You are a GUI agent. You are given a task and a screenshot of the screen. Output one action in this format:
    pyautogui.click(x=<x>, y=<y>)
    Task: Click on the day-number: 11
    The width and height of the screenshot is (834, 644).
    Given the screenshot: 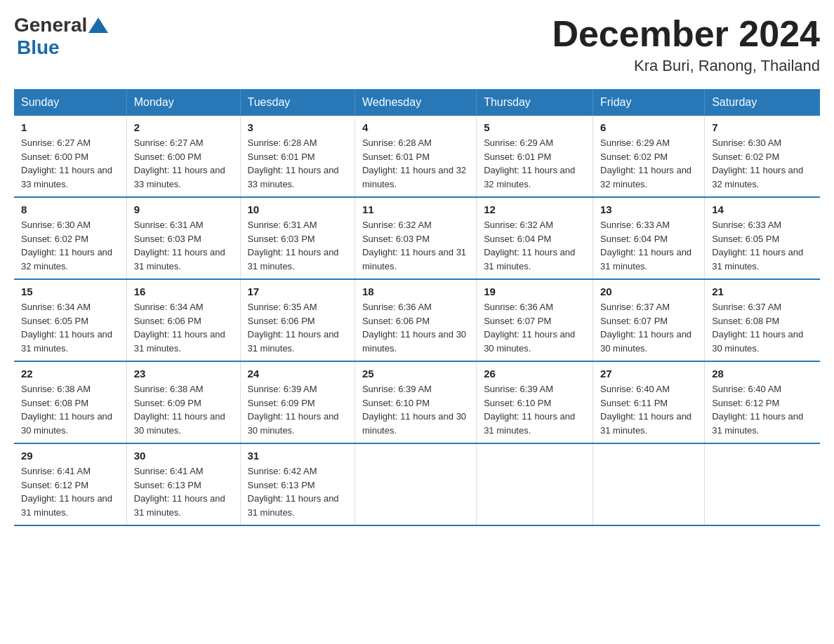 What is the action you would take?
    pyautogui.click(x=416, y=209)
    